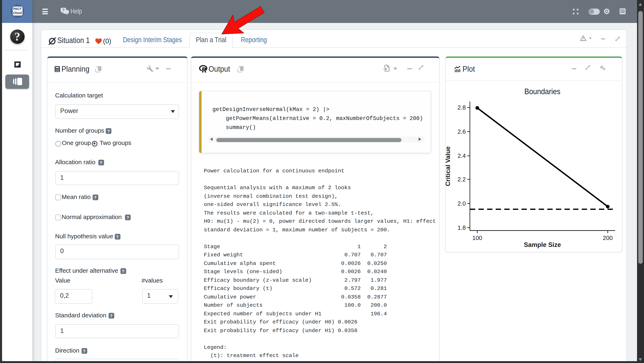 The height and width of the screenshot is (363, 644). I want to click on svg-text: 2.4, so click(462, 156).